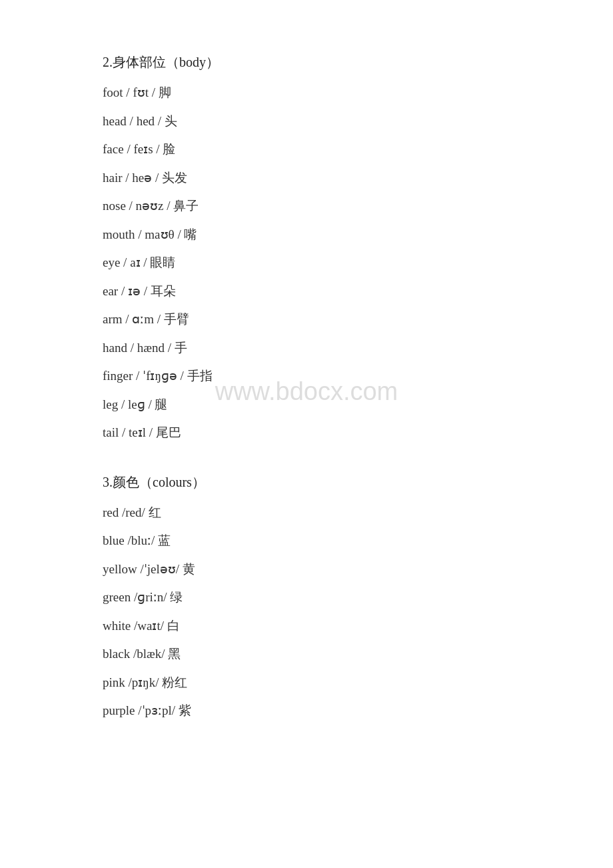 The height and width of the screenshot is (868, 613). Describe the element at coordinates (306, 513) in the screenshot. I see `vocab-item-red: red /red/ 红` at that location.